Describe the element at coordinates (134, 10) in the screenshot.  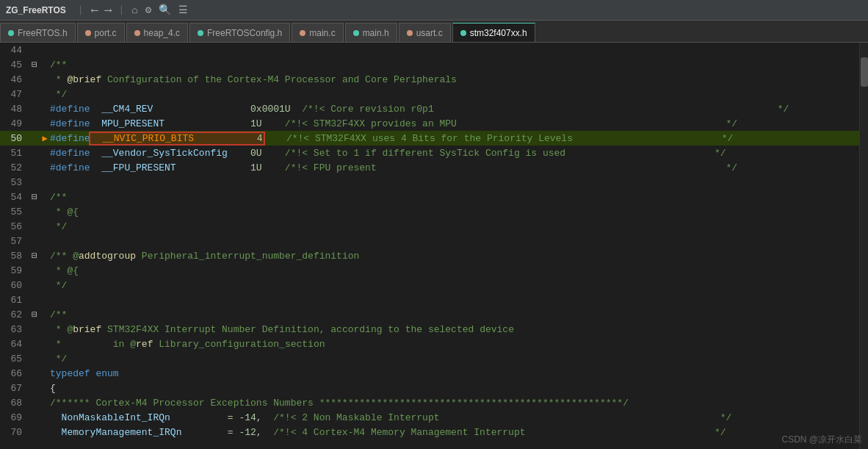
I see `home-icon: ⌂` at that location.